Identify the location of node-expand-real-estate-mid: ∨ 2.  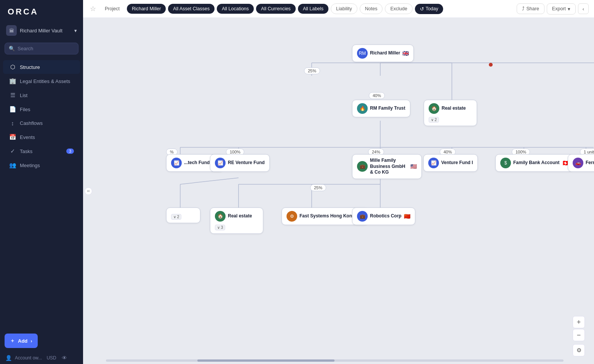
(176, 217).